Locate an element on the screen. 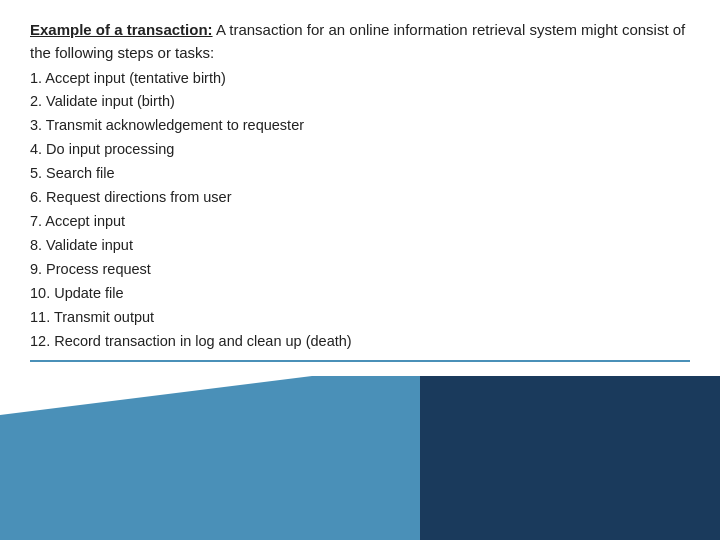  step-item: 3. Transmit acknowledgement to requester is located at coordinates (360, 126).